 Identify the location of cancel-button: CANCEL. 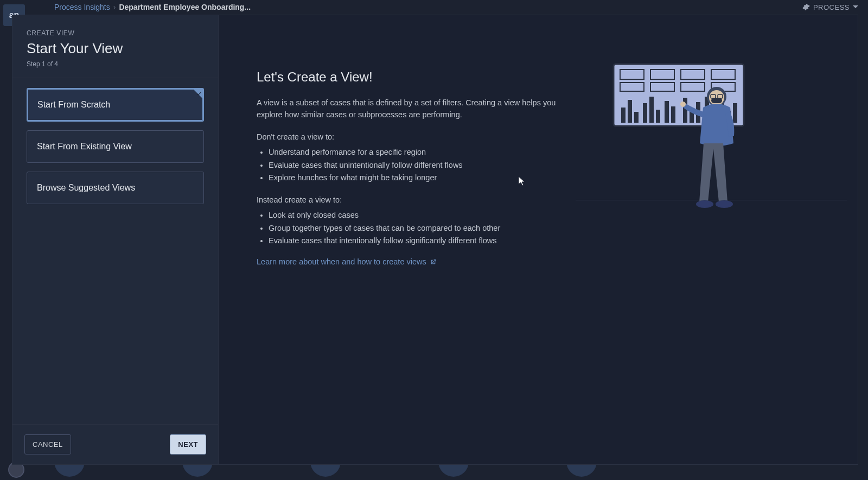
(48, 444).